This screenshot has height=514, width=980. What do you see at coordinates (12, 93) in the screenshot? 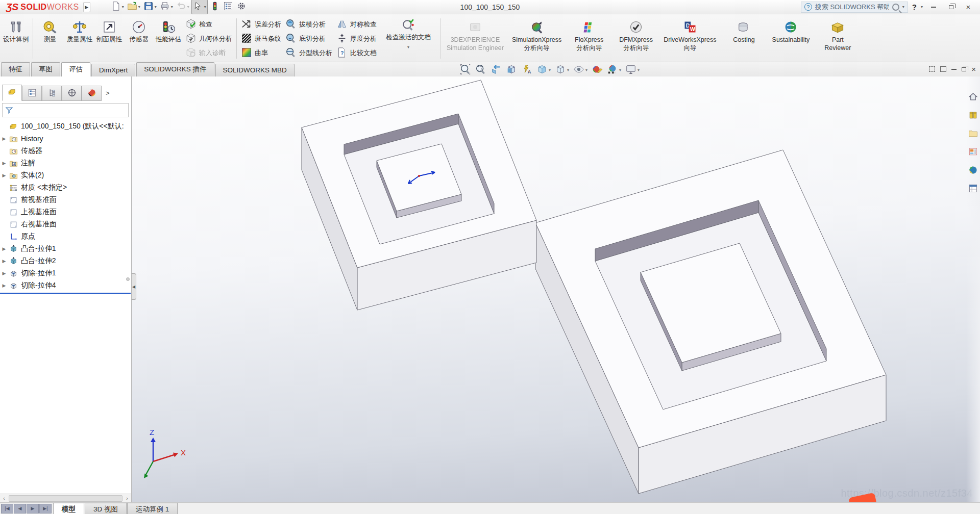
I see `featuremanager-tab` at bounding box center [12, 93].